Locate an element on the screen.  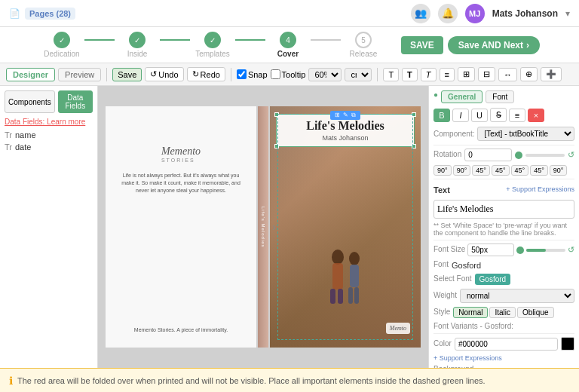
sel-icon-move: ⊞ is located at coordinates (338, 115).